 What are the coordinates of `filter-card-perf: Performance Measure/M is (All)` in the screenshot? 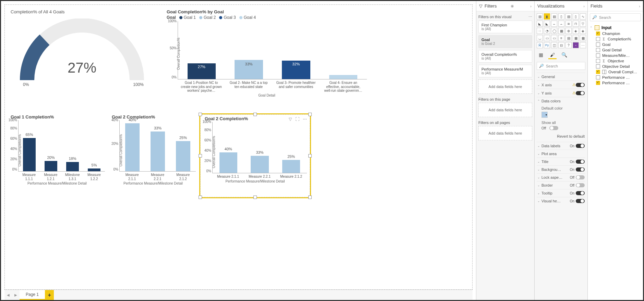 It's located at (505, 71).